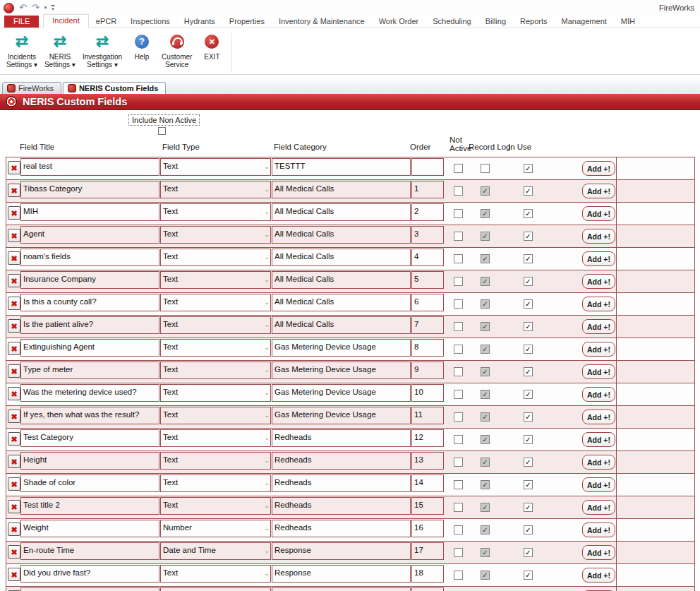 The height and width of the screenshot is (591, 700). I want to click on order-input: 17, so click(428, 551).